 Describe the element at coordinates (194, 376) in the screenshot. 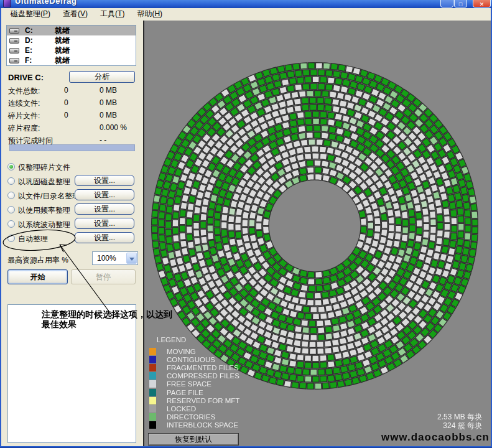

I see `legend-item-4: COMPRESSED FILES` at that location.